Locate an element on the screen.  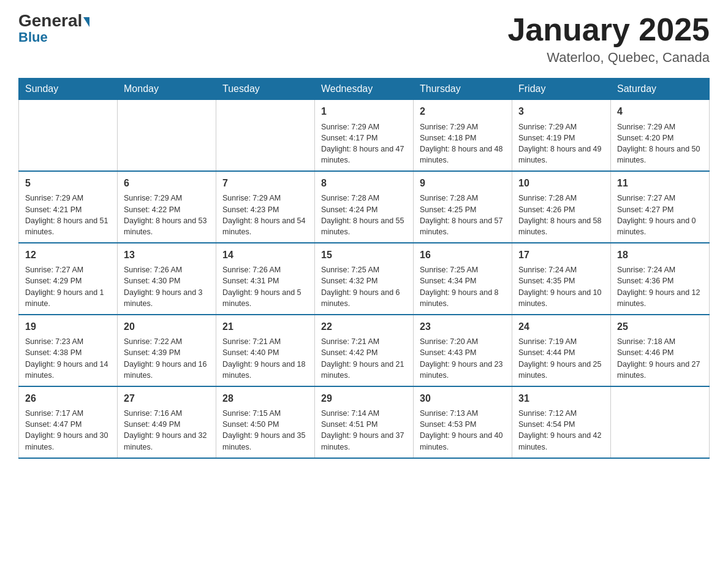
calendar-weekday-header: Wednesday is located at coordinates (364, 90).